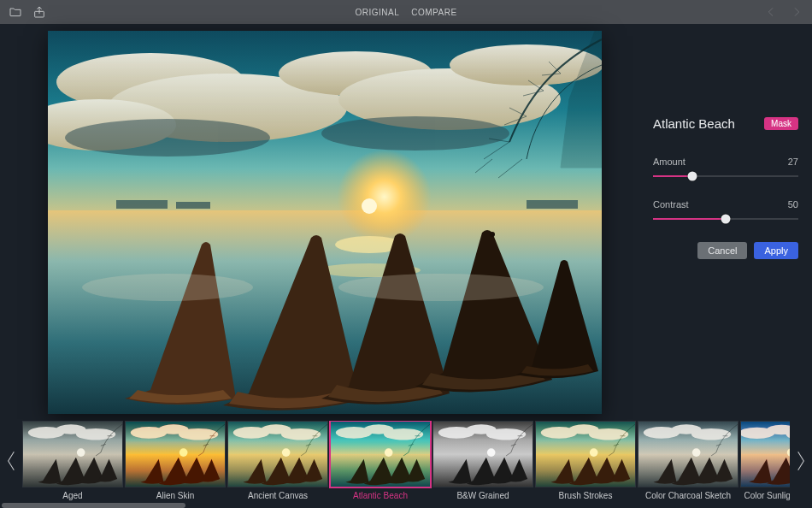  I want to click on filmstrip-prev-button, so click(11, 461).